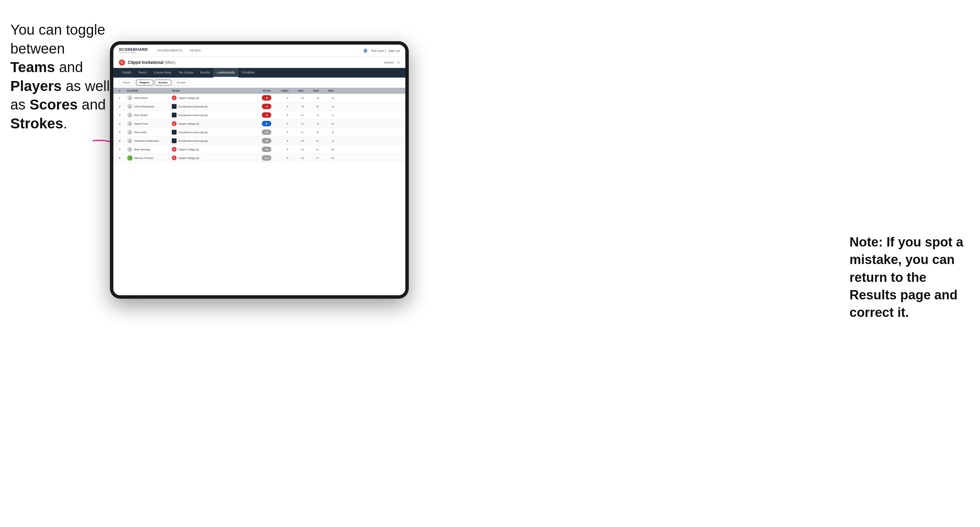  What do you see at coordinates (163, 83) in the screenshot?
I see `toggle-scores-button: Scores` at bounding box center [163, 83].